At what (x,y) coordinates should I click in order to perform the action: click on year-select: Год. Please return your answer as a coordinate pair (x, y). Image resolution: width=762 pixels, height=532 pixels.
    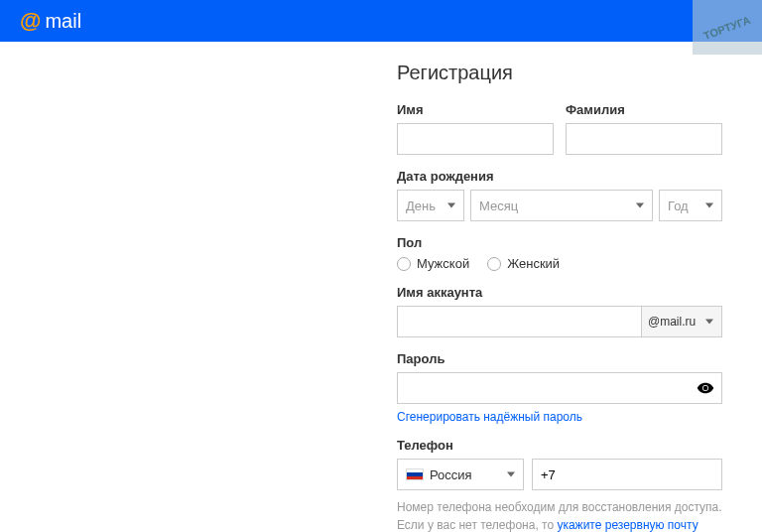
    Looking at the image, I should click on (691, 205).